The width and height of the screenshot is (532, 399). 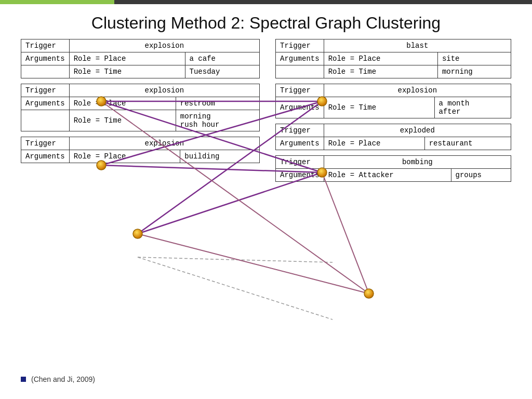 I want to click on trigger-value: blast, so click(x=417, y=46).